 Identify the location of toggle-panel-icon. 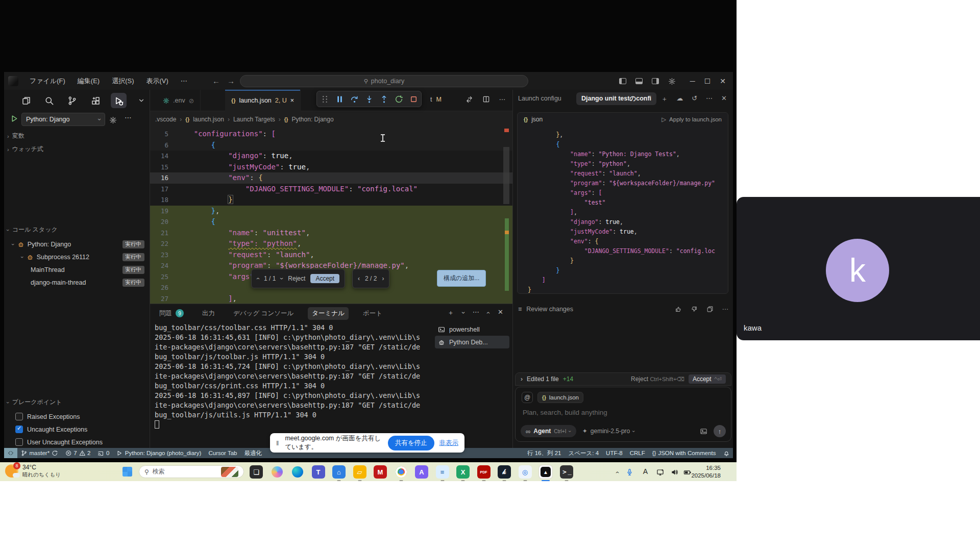
(639, 81).